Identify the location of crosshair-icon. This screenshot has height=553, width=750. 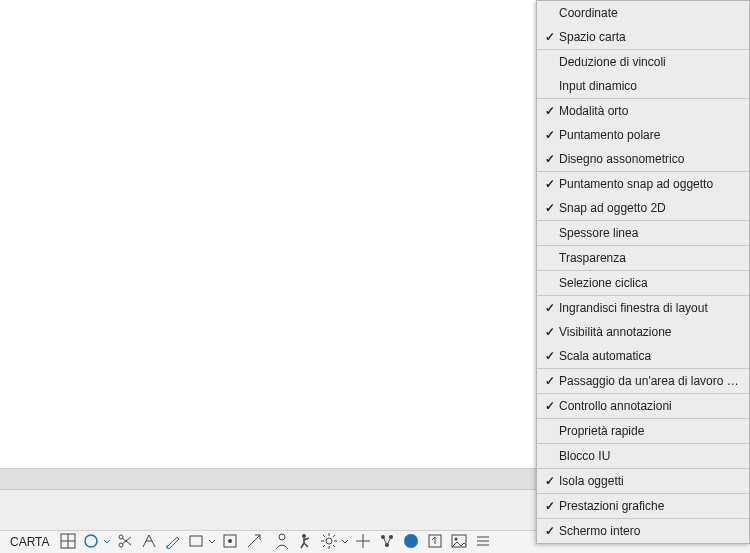
(363, 541).